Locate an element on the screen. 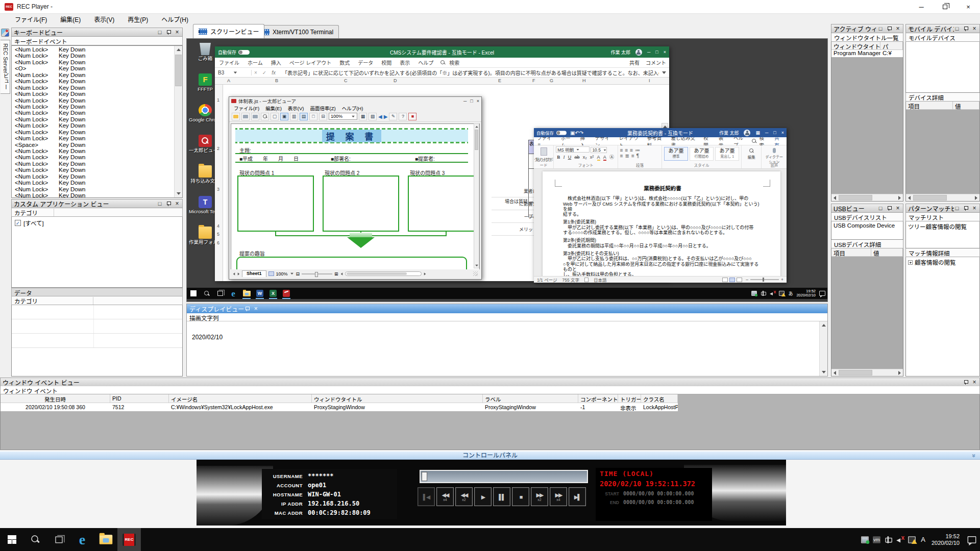 The width and height of the screenshot is (980, 551). step-forward-button: ▶▌ is located at coordinates (577, 497).